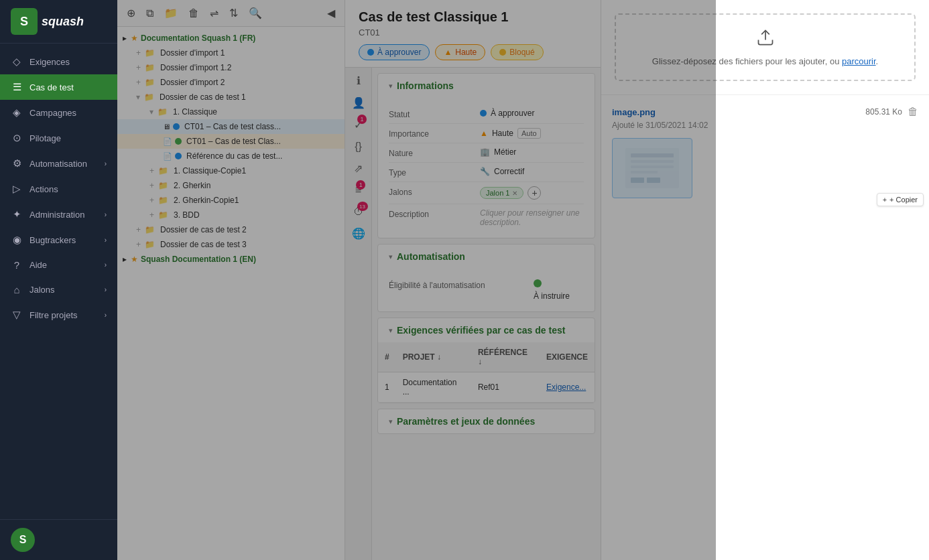  I want to click on badge-blocked: Bloqué, so click(517, 52).